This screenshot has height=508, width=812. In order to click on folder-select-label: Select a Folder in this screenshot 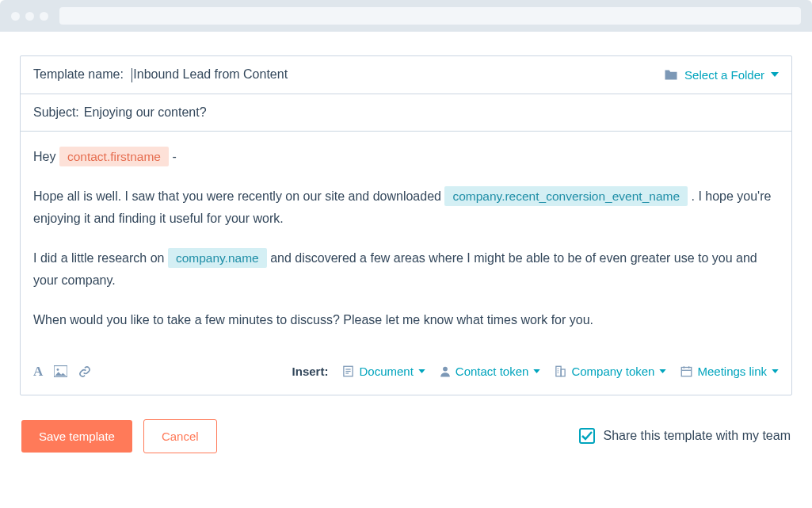, I will do `click(724, 74)`.